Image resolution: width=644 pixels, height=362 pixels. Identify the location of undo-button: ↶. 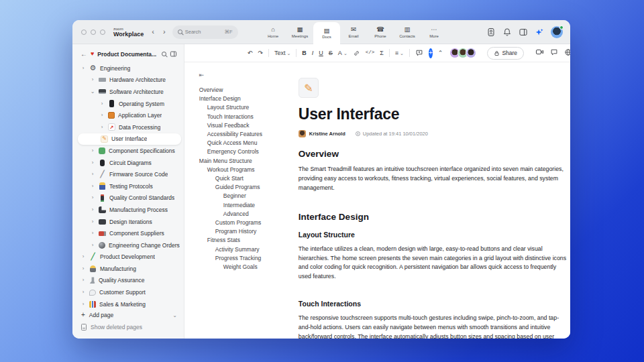
(250, 54).